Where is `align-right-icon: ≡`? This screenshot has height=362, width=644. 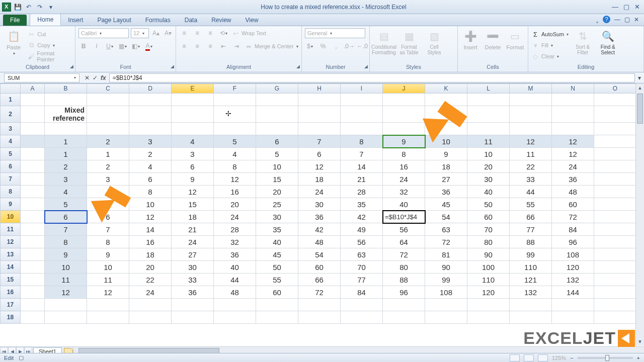
align-right-icon: ≡ is located at coordinates (210, 46).